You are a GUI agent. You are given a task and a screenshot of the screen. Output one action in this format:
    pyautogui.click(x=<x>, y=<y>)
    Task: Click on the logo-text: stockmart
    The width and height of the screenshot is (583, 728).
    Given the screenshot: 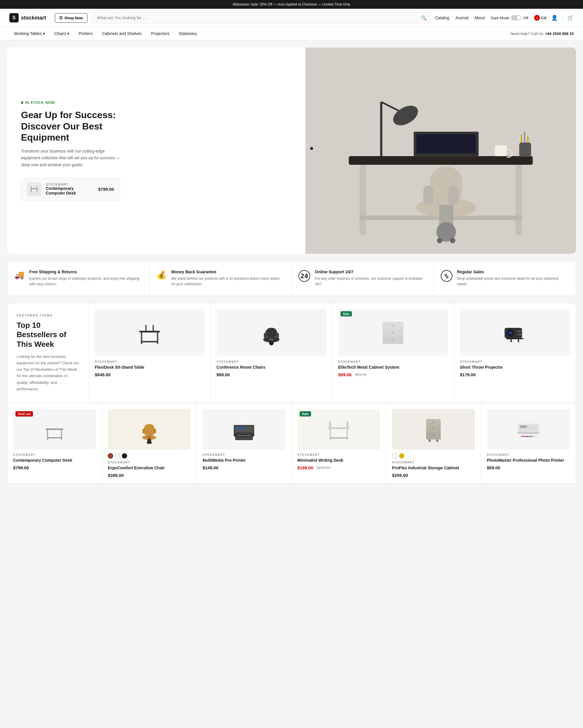 What is the action you would take?
    pyautogui.click(x=34, y=18)
    